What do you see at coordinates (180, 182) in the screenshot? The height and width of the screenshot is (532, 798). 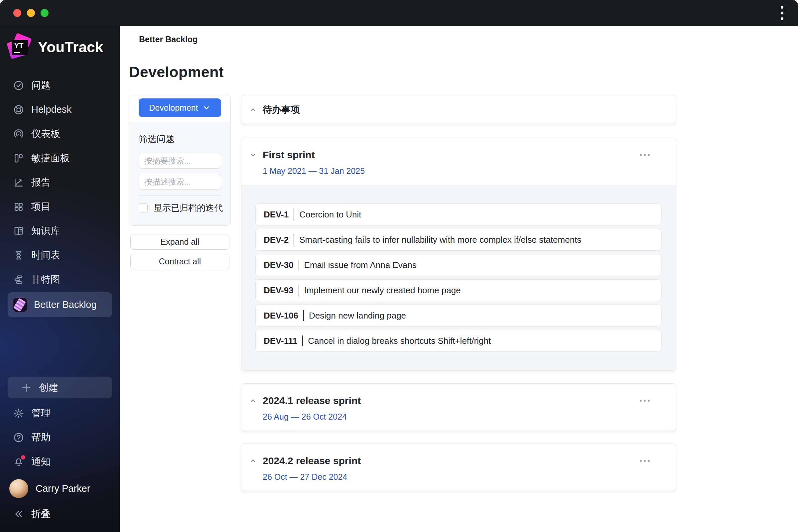 I see `description-search-input` at bounding box center [180, 182].